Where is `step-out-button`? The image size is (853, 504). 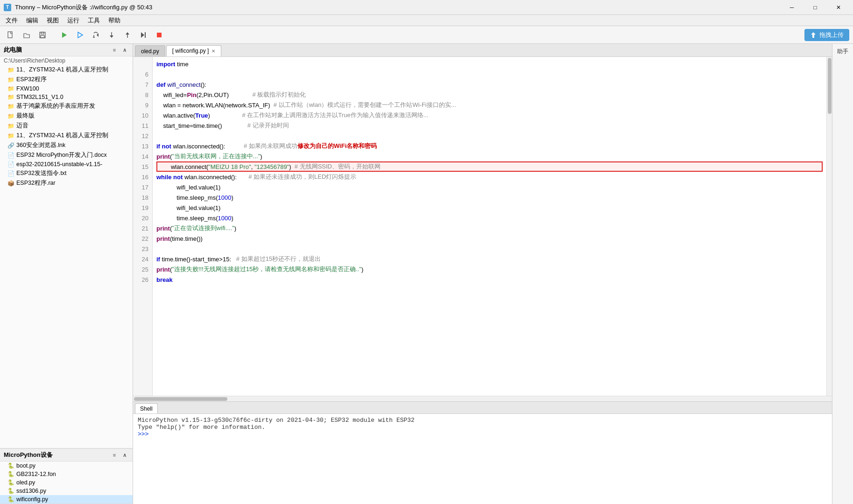 step-out-button is located at coordinates (127, 35).